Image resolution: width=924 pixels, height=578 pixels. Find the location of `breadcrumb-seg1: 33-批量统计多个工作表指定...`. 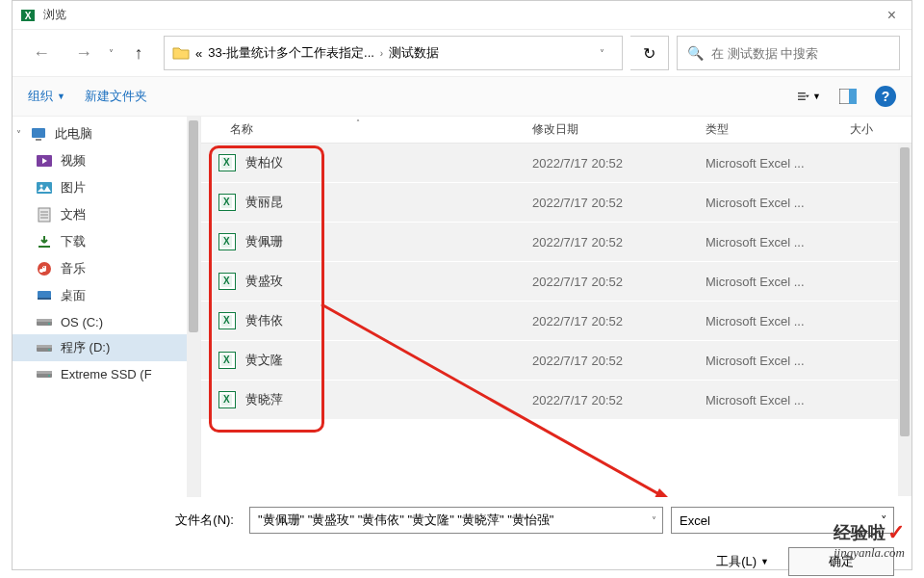

breadcrumb-seg1: 33-批量统计多个工作表指定... is located at coordinates (291, 53).